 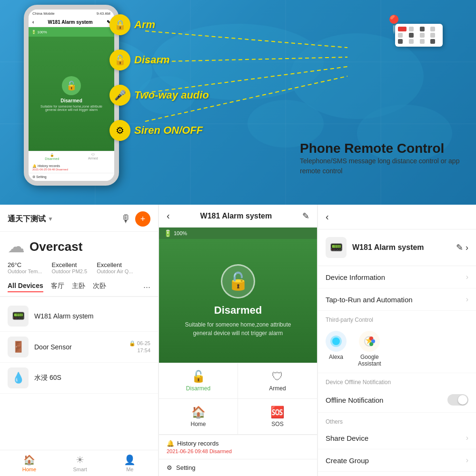 I want to click on settings-item-share: Share Device ›, so click(x=397, y=438).